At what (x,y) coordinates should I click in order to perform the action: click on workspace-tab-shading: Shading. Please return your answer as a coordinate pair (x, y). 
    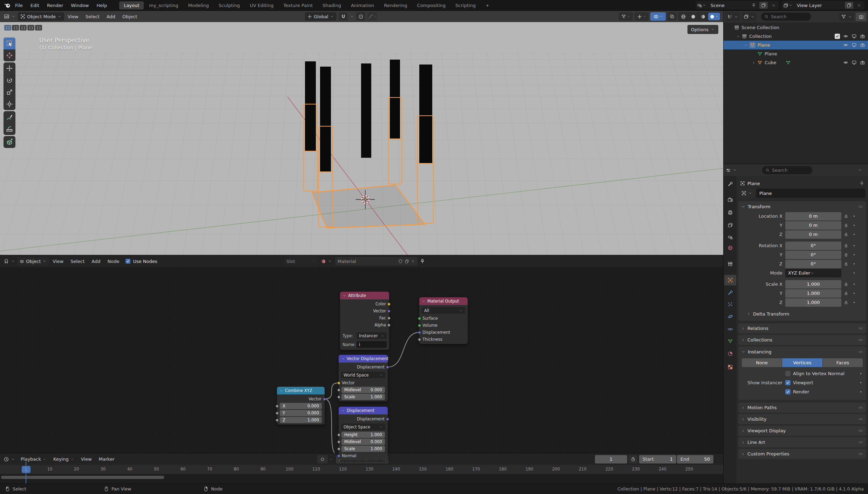
    Looking at the image, I should click on (332, 6).